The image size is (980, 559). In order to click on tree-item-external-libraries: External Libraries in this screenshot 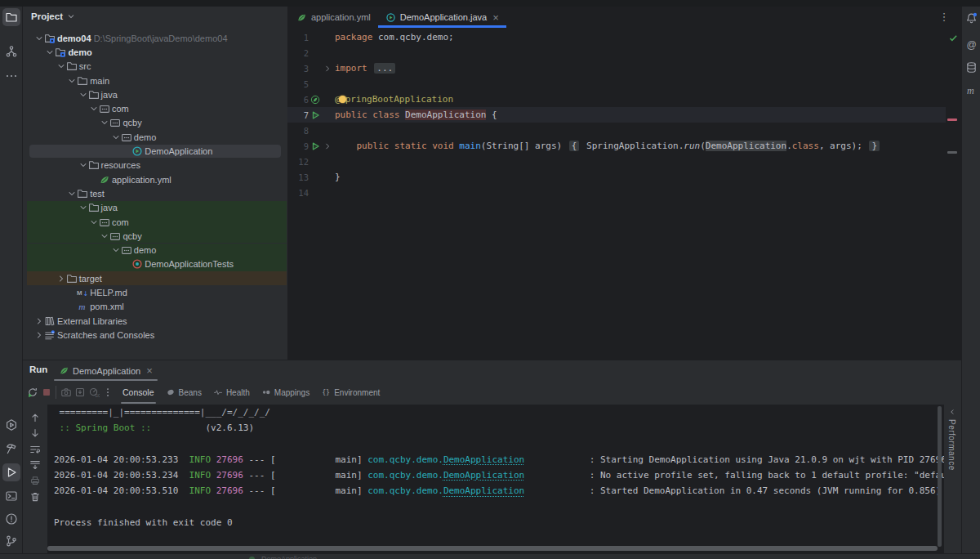, I will do `click(155, 320)`.